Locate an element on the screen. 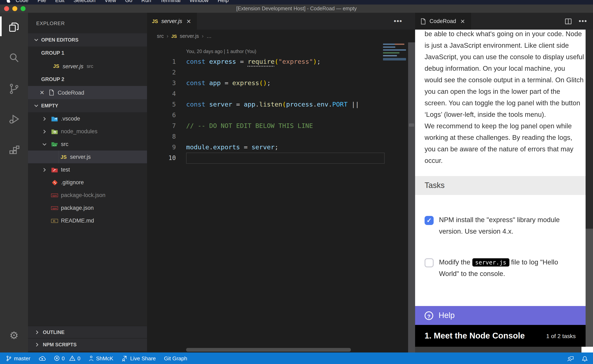  menu-file: File is located at coordinates (42, 2).